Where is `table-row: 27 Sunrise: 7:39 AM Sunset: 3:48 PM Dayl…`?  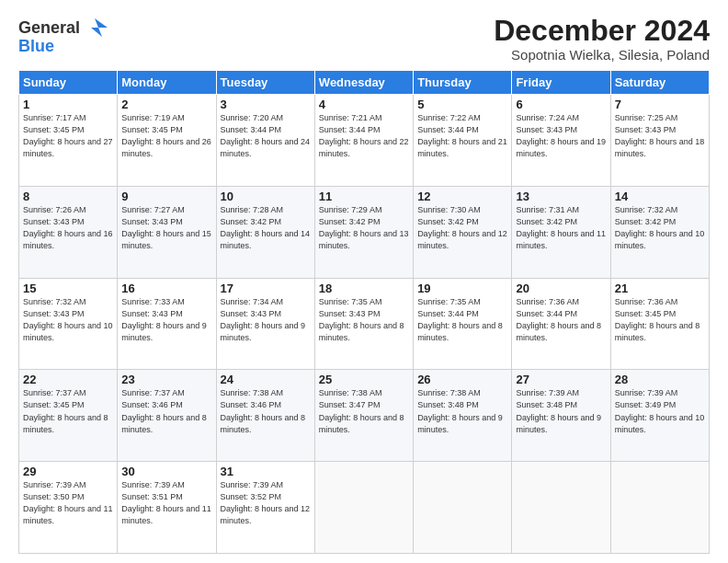
table-row: 27 Sunrise: 7:39 AM Sunset: 3:48 PM Dayl… is located at coordinates (561, 416).